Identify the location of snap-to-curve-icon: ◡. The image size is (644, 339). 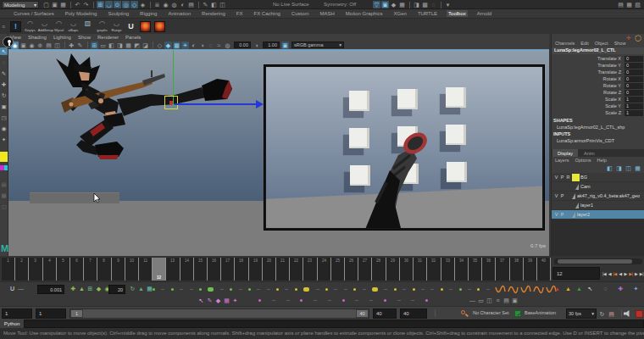
(108, 5).